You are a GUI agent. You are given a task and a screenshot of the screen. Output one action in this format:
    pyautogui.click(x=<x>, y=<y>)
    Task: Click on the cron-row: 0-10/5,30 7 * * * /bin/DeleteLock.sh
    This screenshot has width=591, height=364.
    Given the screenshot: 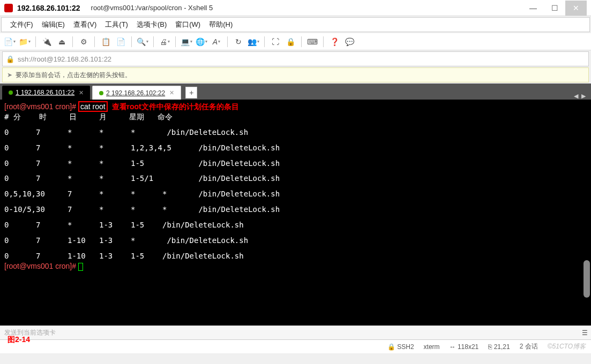 What is the action you would take?
    pyautogui.click(x=296, y=210)
    